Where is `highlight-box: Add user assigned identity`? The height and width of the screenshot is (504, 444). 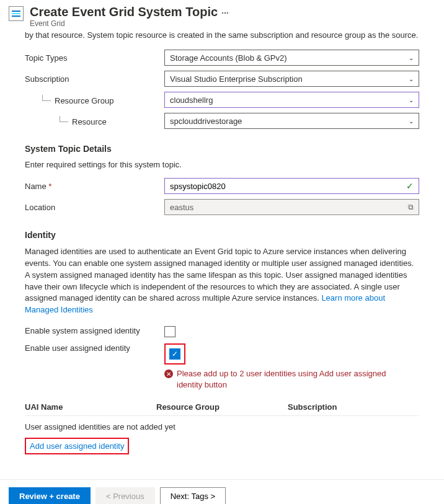 highlight-box: Add user assigned identity is located at coordinates (77, 446).